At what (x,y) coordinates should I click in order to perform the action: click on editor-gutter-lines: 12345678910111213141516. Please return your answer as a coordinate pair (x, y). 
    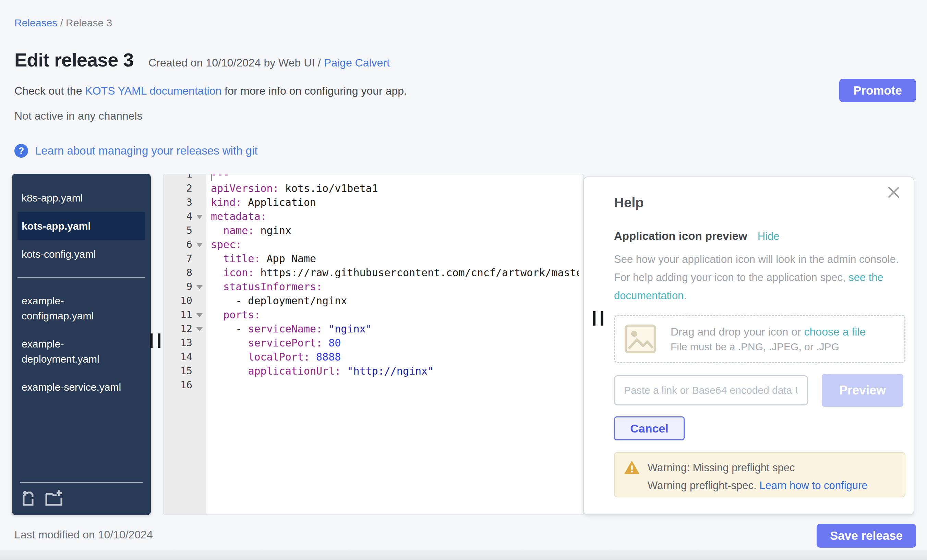
    Looking at the image, I should click on (185, 283).